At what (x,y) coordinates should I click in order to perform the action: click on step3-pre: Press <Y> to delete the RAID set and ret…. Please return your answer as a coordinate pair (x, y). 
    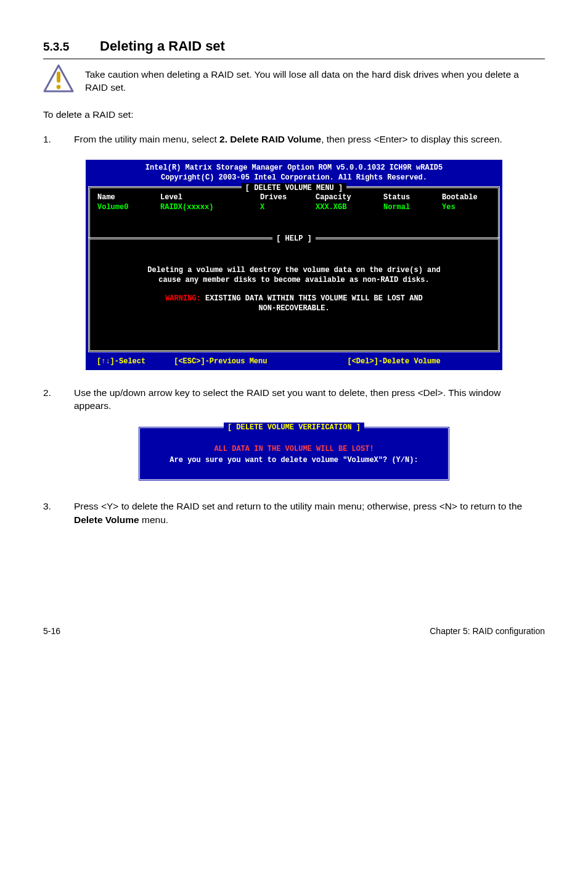
    Looking at the image, I should click on (298, 506).